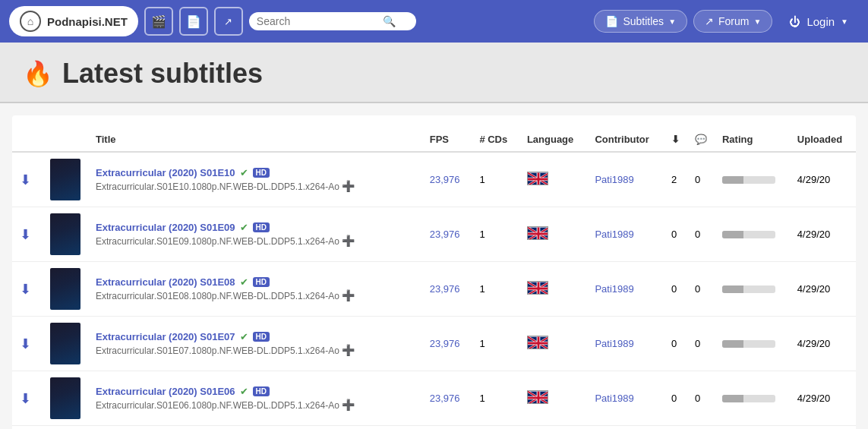  What do you see at coordinates (255, 289) in the screenshot?
I see `title-cell: Extracurricular (2020) S01E08 ✔ HD Extra…` at bounding box center [255, 289].